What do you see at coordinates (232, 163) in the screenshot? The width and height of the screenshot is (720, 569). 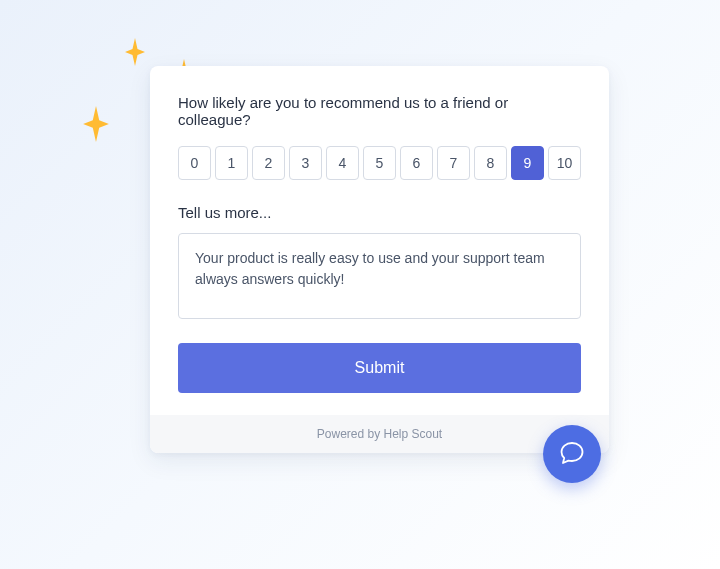 I see `rating-1: 1` at bounding box center [232, 163].